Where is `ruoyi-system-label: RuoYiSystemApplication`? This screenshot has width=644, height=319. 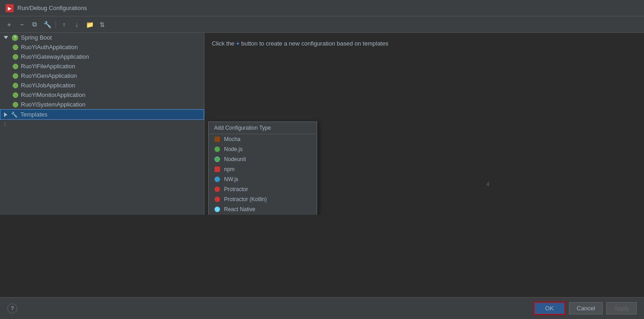
ruoyi-system-label: RuoYiSystemApplication is located at coordinates (53, 105).